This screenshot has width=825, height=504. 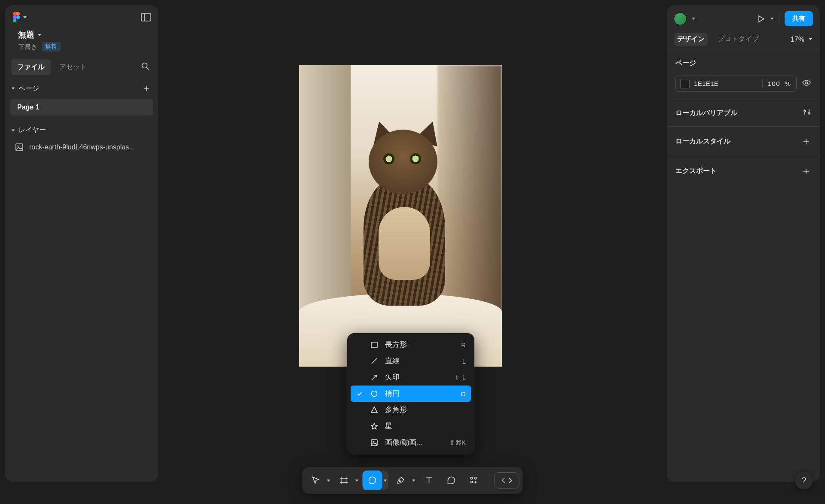 I want to click on pages-header: ページ ＋, so click(x=82, y=88).